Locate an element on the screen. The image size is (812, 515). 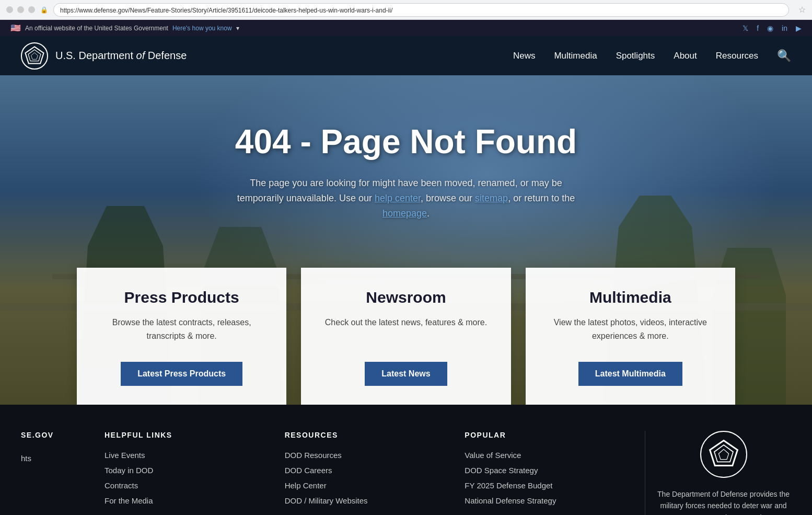
footer-contracts-link: Contracts is located at coordinates (189, 485).